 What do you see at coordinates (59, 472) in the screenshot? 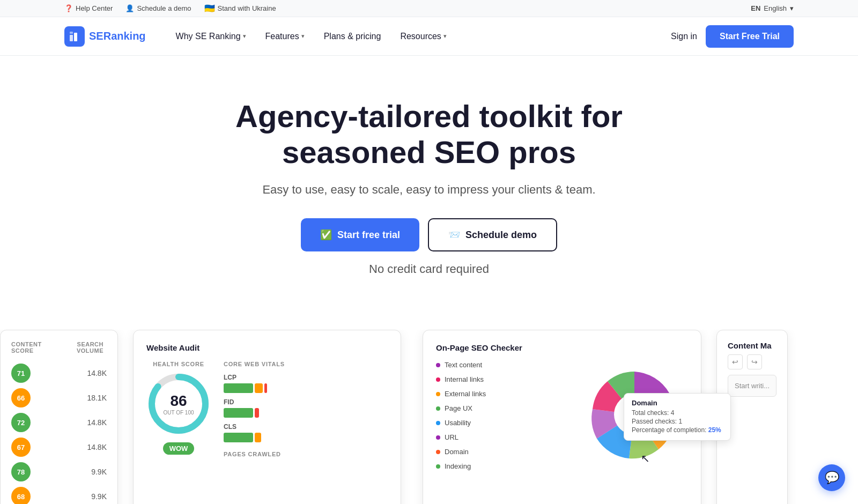
I see `score-row: 78 9.9K` at bounding box center [59, 472].